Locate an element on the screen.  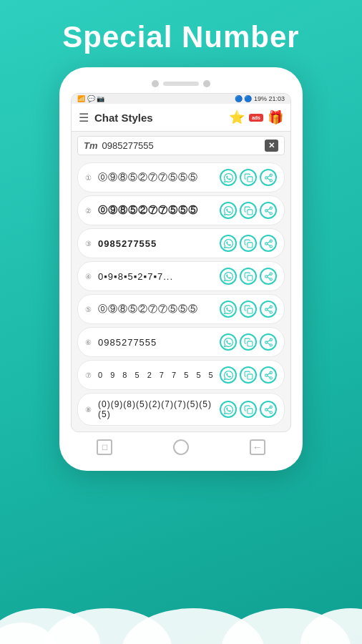
phone-bottom-bar: ☐ ← is located at coordinates (181, 445).